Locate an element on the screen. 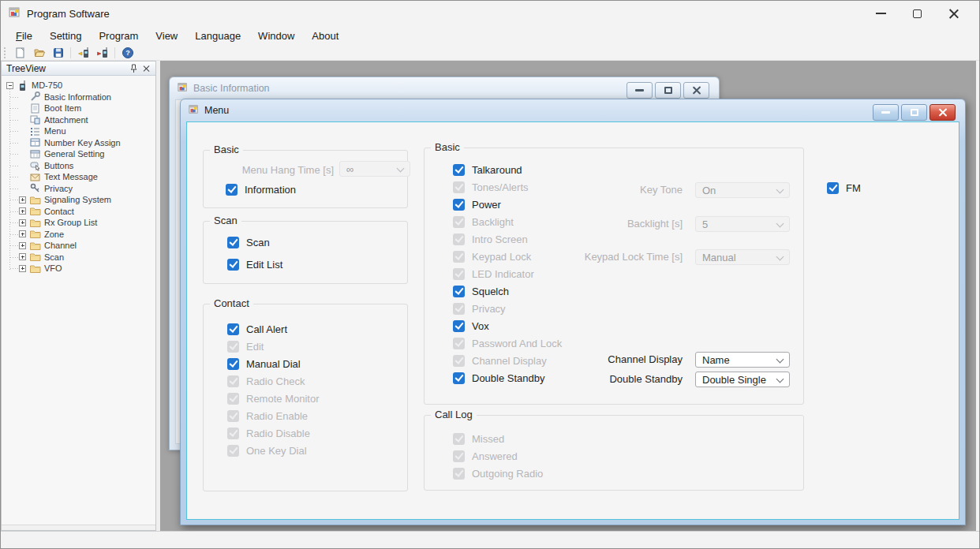 The image size is (980, 549). squelch-checkbox is located at coordinates (459, 292).